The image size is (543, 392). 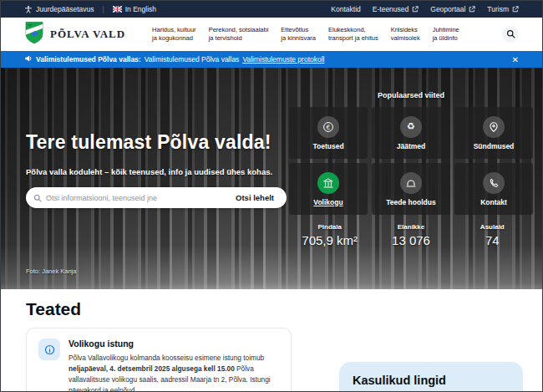 What do you see at coordinates (510, 34) in the screenshot?
I see `header-search-button` at bounding box center [510, 34].